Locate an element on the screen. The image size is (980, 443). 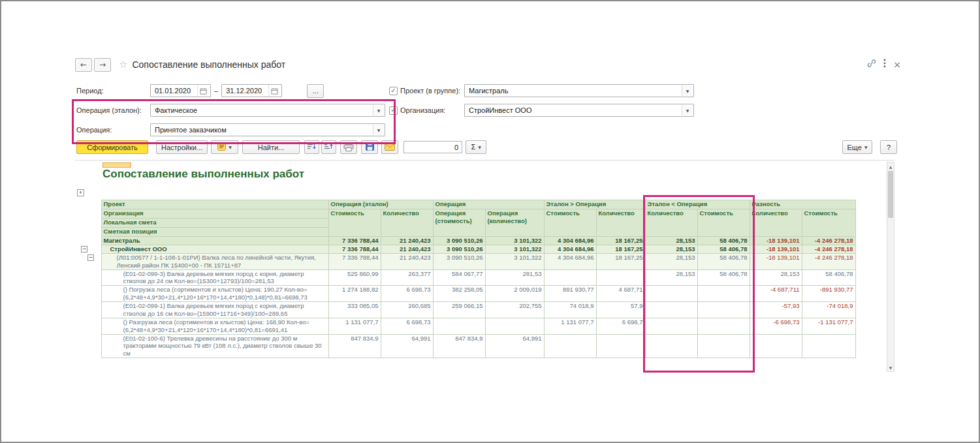
sigma-button: Σ ▼ is located at coordinates (476, 147).